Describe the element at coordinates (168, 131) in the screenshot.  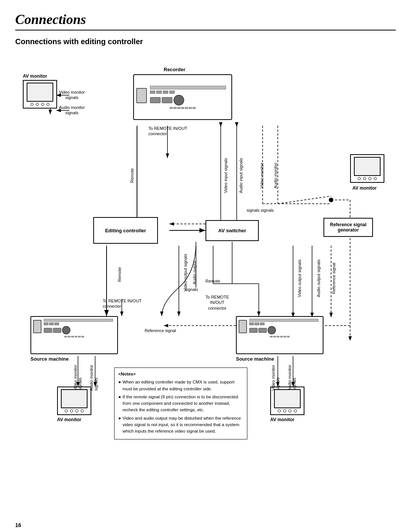
I see `to-remote-inout-top: To REMOTE IN/OUTconnector` at that location.